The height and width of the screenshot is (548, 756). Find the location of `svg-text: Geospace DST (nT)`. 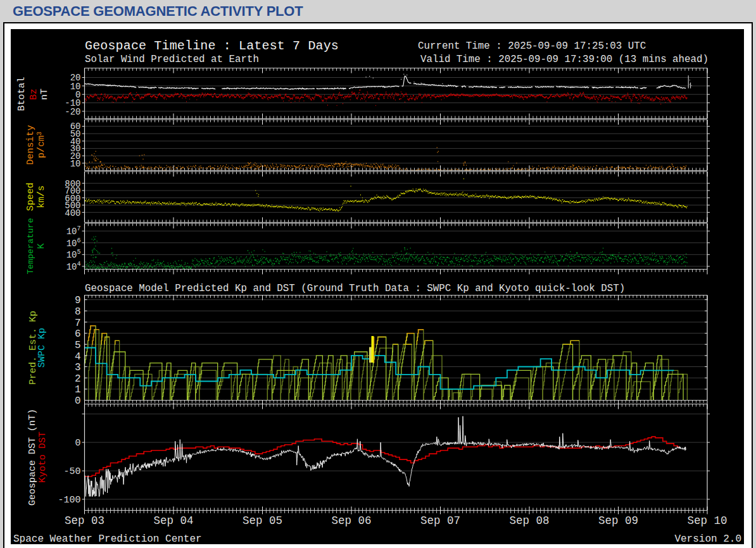

svg-text: Geospace DST (nT) is located at coordinates (33, 457).